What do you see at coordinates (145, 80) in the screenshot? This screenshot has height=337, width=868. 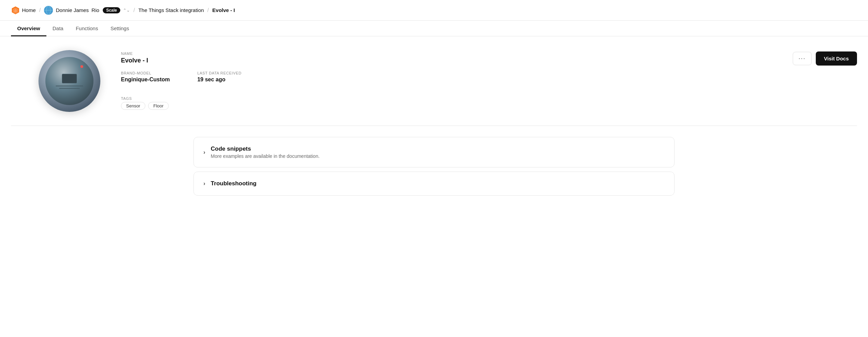 I see `brand-cell: BRAND-MODEL Enginique-Custom` at bounding box center [145, 80].